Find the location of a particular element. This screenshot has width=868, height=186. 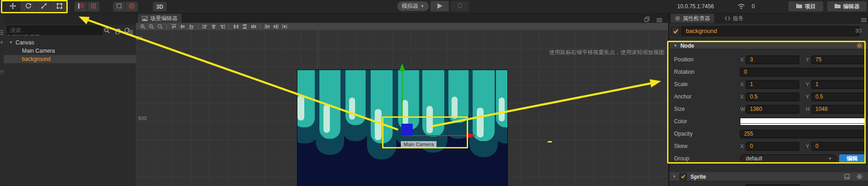

scene-tab-label: 场景编辑器 is located at coordinates (164, 18).